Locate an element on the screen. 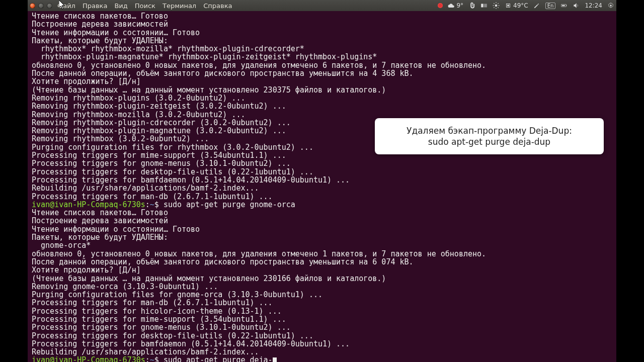 The image size is (644, 362). menu-view: Вид is located at coordinates (121, 6).